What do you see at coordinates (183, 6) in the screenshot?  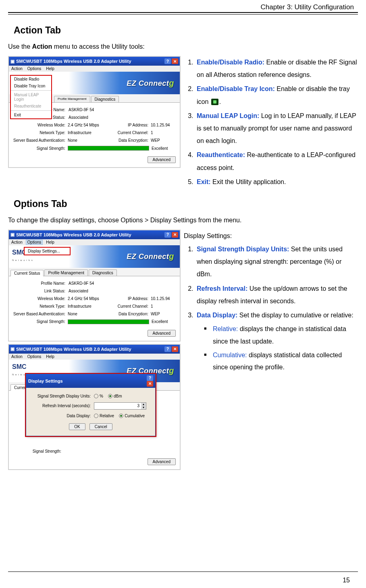 I see `chapter-header: Chapter 3: Utility Configuration` at bounding box center [183, 6].